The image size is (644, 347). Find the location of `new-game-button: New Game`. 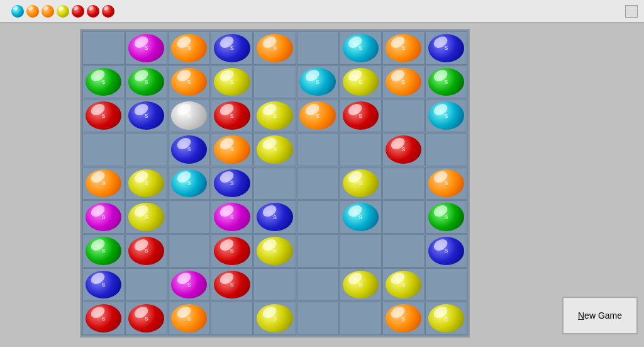

new-game-button: New Game is located at coordinates (600, 316).